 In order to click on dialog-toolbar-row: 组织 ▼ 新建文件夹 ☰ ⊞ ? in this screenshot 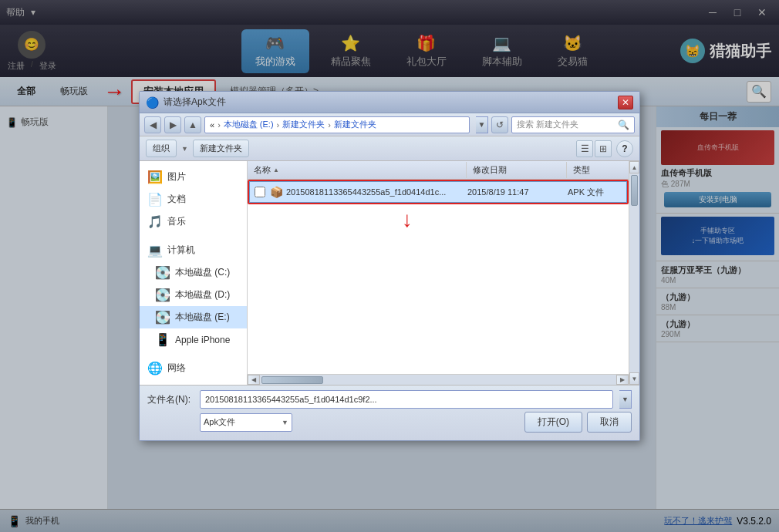, I will do `click(390, 149)`.